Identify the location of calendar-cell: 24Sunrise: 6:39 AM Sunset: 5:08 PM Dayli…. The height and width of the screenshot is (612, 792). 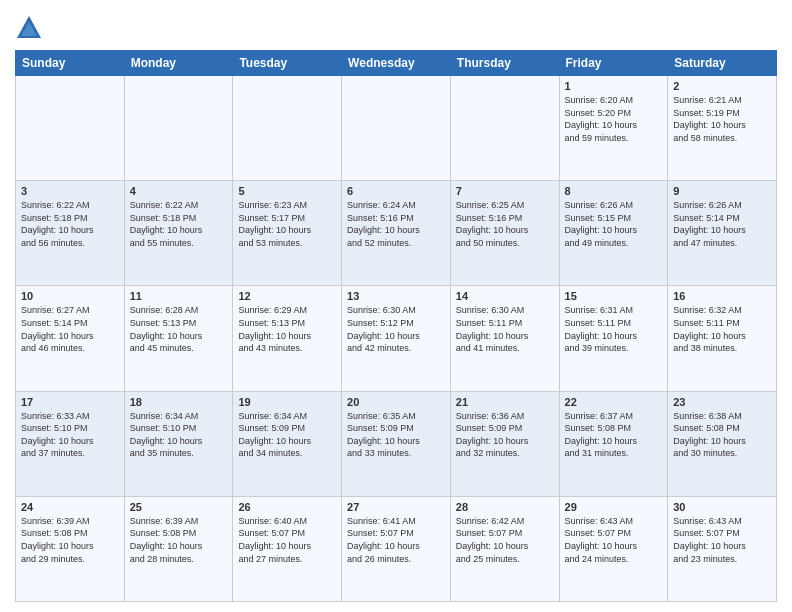
(70, 548).